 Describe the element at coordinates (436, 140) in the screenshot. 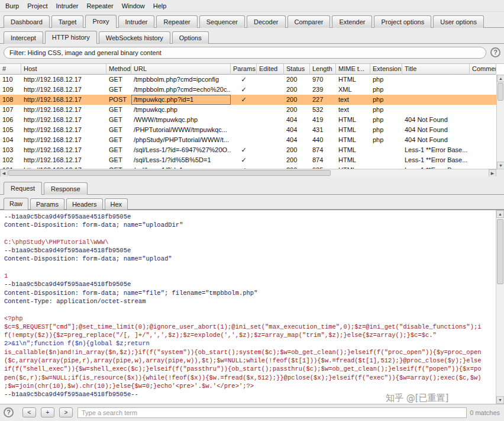

I see `cell: 404 Not Found` at that location.